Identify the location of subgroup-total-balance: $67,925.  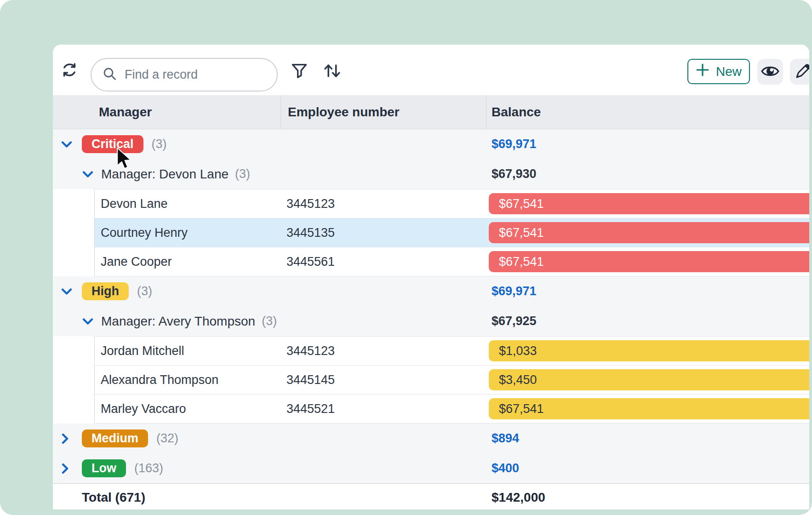
(514, 321).